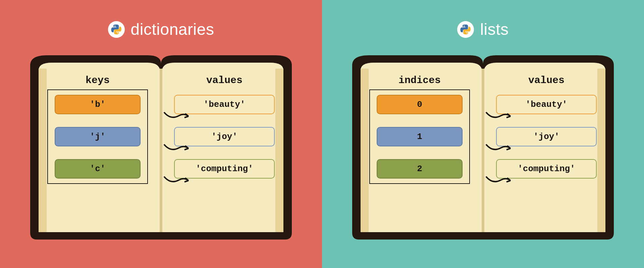 This screenshot has height=268, width=644. Describe the element at coordinates (98, 151) in the screenshot. I see `keys-column: keys 'b' 'j' 'c'` at that location.